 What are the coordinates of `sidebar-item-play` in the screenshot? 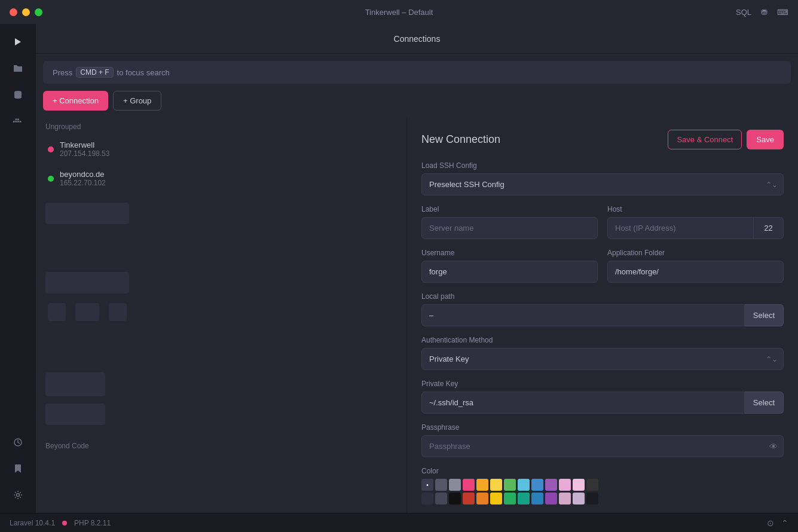 It's located at (18, 42).